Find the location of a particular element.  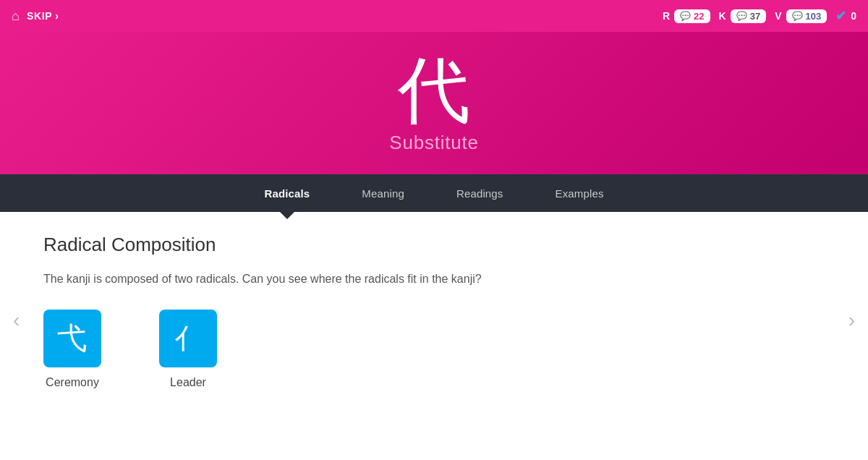

r-speech-icon: 💬 is located at coordinates (686, 16).